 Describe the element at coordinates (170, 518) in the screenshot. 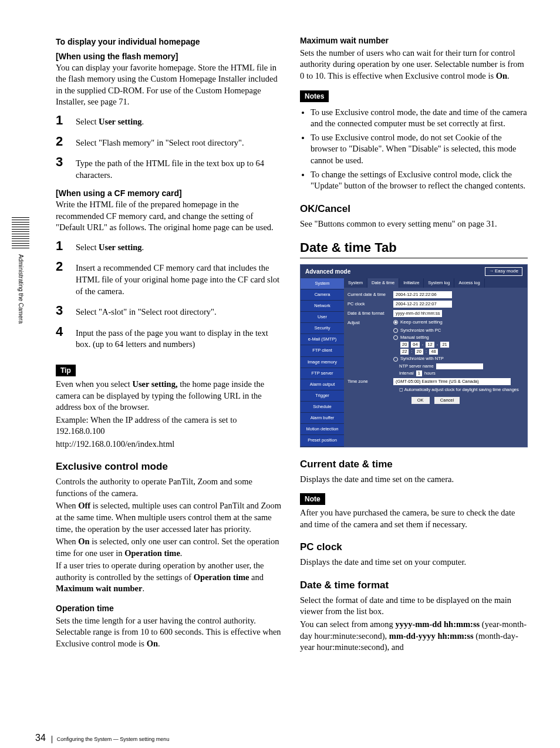

I see `exc-para-2: When Off is selected, multiple uses can …` at that location.